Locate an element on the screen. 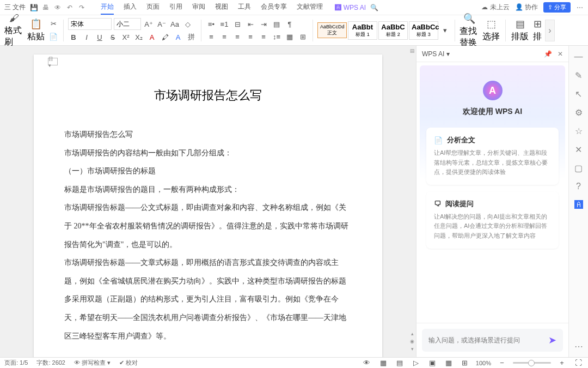 The height and width of the screenshot is (368, 588). extra-button: ⊞排 is located at coordinates (537, 31).